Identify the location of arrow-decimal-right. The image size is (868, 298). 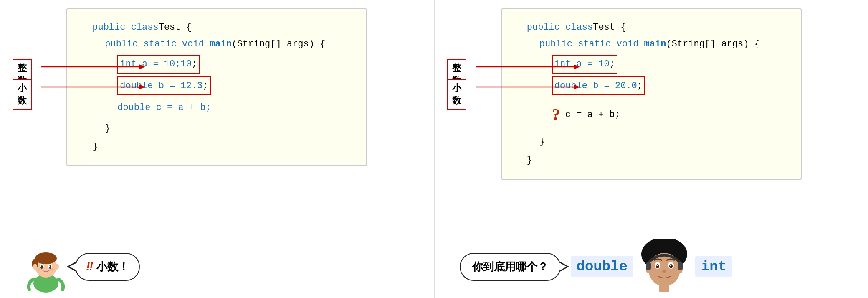
(528, 87).